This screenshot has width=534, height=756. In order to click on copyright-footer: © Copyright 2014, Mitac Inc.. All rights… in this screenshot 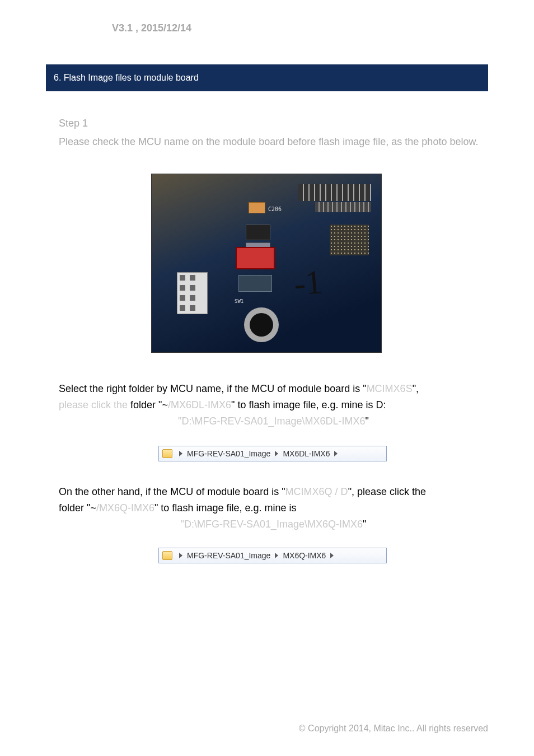, I will do `click(394, 729)`.